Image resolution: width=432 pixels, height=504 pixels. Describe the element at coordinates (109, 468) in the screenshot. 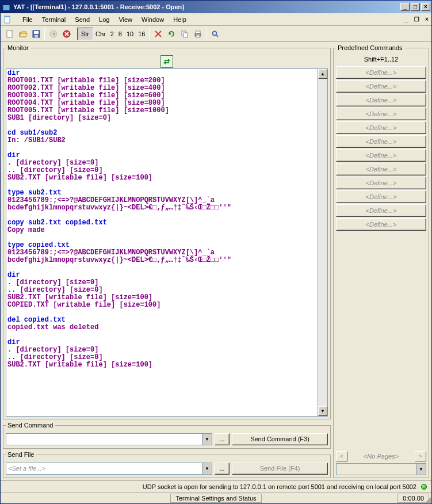

I see `send-file-combo: <Set a file...> ▼` at that location.